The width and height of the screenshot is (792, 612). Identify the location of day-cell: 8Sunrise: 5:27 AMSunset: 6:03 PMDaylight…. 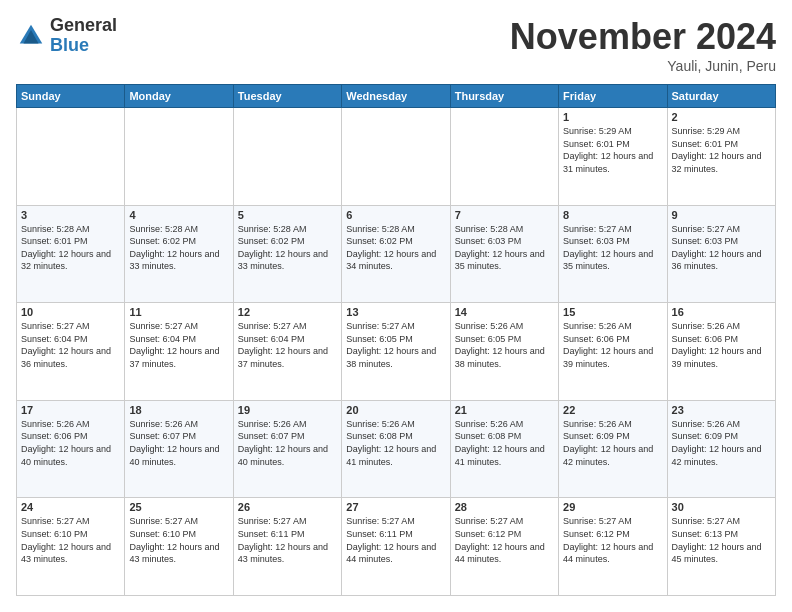
(613, 254).